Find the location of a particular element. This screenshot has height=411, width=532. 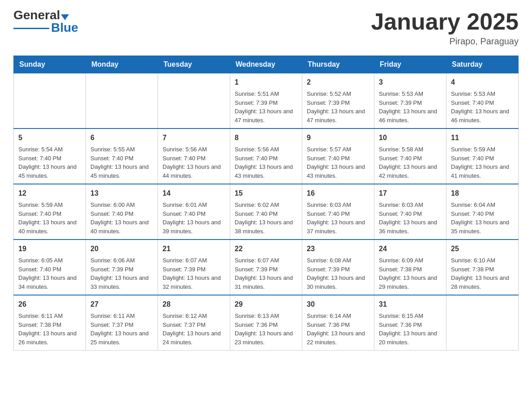

logo-line is located at coordinates (31, 29).